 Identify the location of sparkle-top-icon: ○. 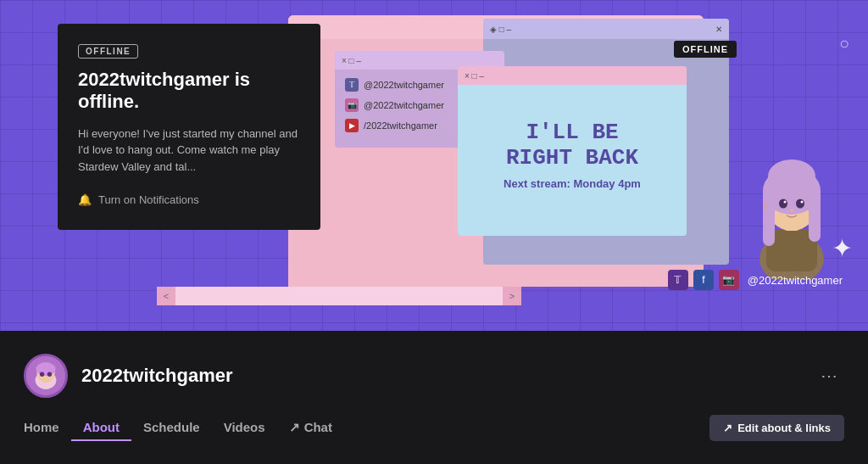
(844, 44).